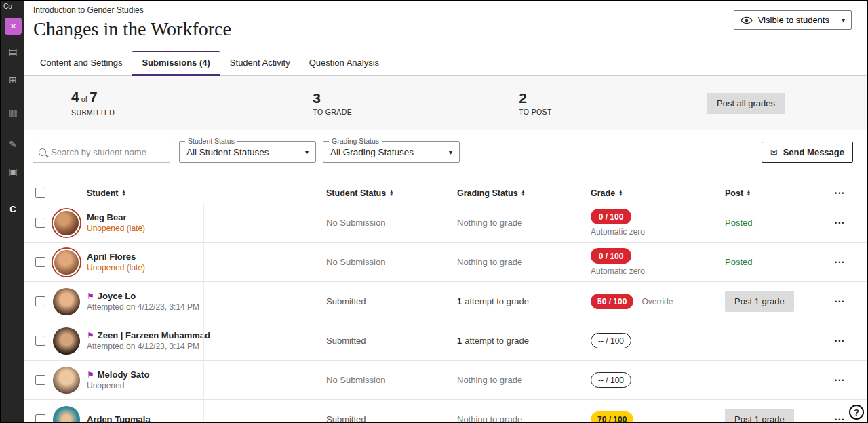 This screenshot has height=423, width=868. Describe the element at coordinates (807, 152) in the screenshot. I see `send-message-button: ✉ Send Message` at that location.